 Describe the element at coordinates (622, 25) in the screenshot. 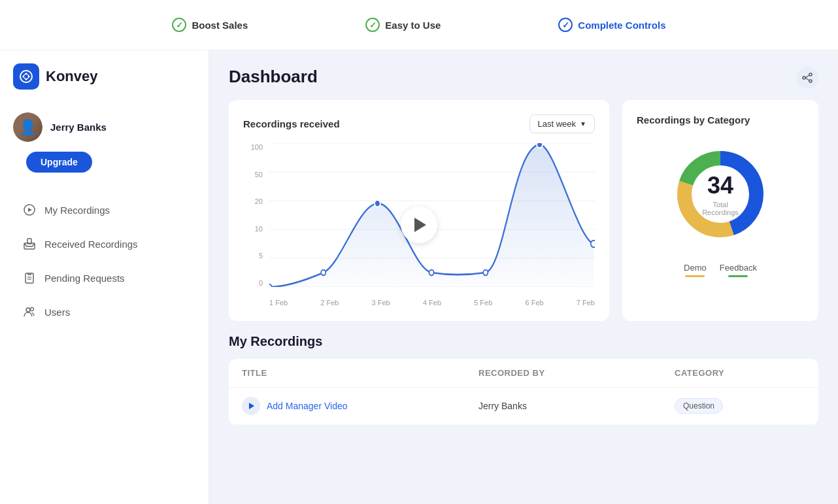

I see `complete-controls-label: Complete Controls` at that location.